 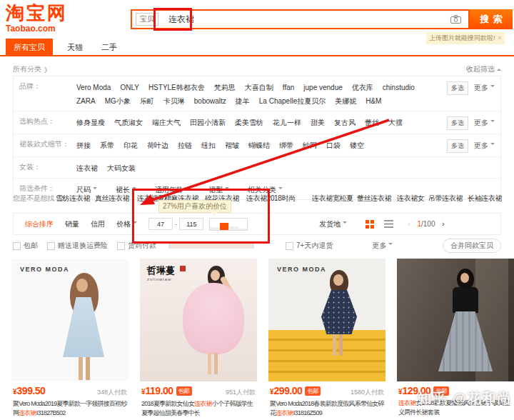 What do you see at coordinates (345, 123) in the screenshot?
I see `filter-item: 复古风` at bounding box center [345, 123].